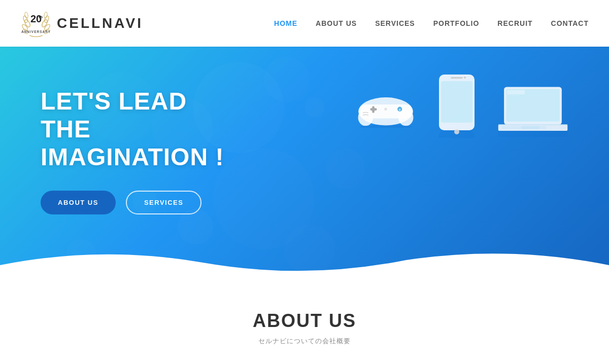 Image resolution: width=609 pixels, height=364 pixels. I want to click on services-button: SERVICES, so click(164, 203).